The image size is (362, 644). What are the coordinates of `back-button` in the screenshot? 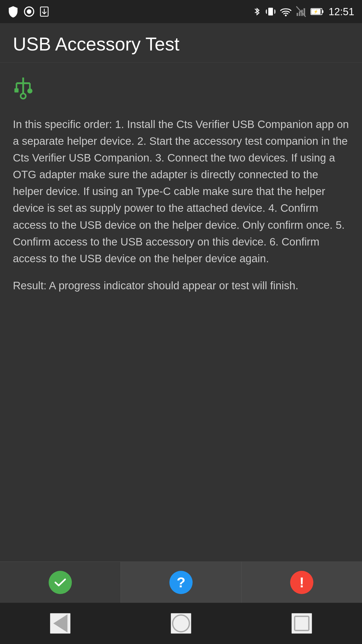 It's located at (60, 623).